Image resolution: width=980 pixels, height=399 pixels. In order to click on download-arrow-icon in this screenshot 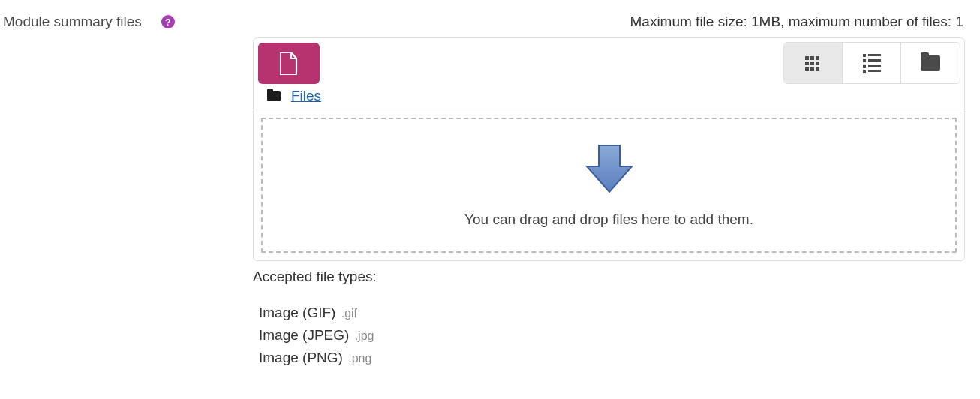, I will do `click(609, 170)`.